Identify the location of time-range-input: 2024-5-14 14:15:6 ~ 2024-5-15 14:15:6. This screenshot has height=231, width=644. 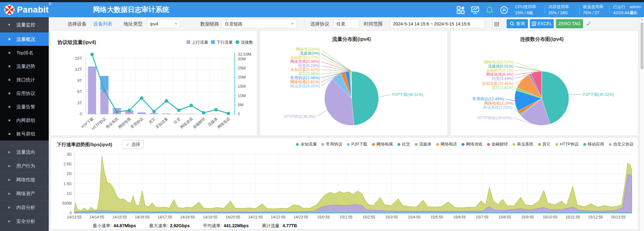
(437, 24).